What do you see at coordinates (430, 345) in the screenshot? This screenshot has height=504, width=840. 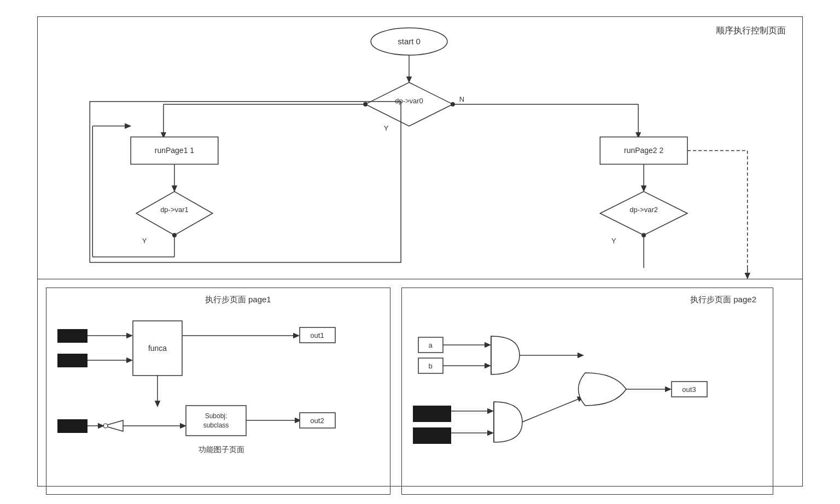 I see `svg-text: a` at bounding box center [430, 345].